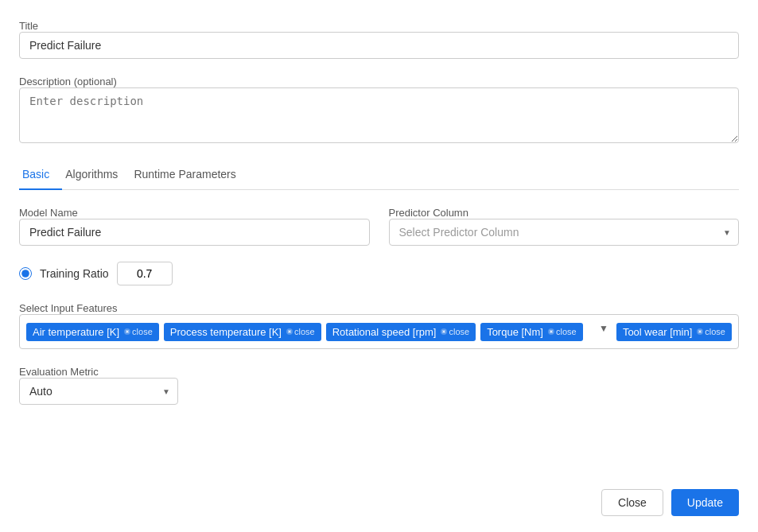 The height and width of the screenshot is (532, 758). I want to click on description-group: Description (optional), so click(379, 110).